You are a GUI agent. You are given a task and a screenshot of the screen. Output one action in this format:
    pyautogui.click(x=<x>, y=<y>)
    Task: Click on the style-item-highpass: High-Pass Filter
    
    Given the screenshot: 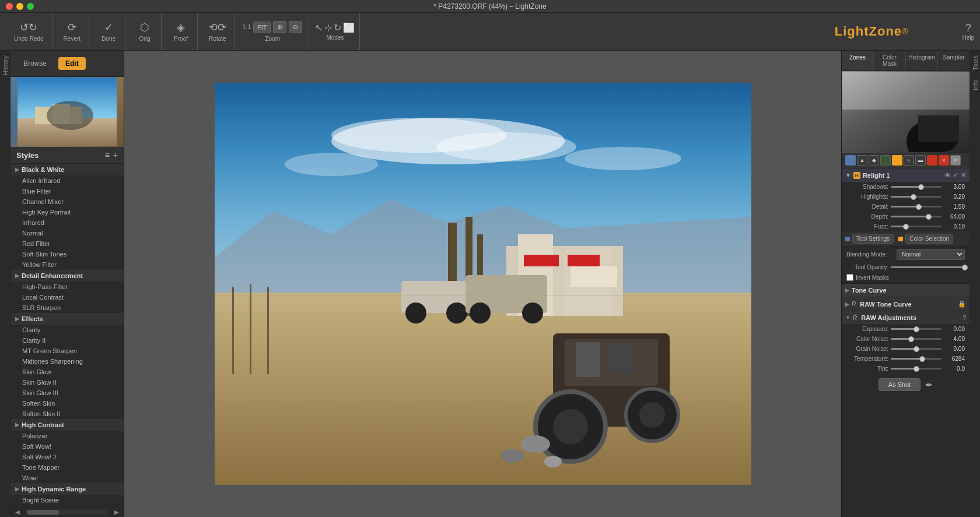 What is the action you would take?
    pyautogui.click(x=67, y=287)
    